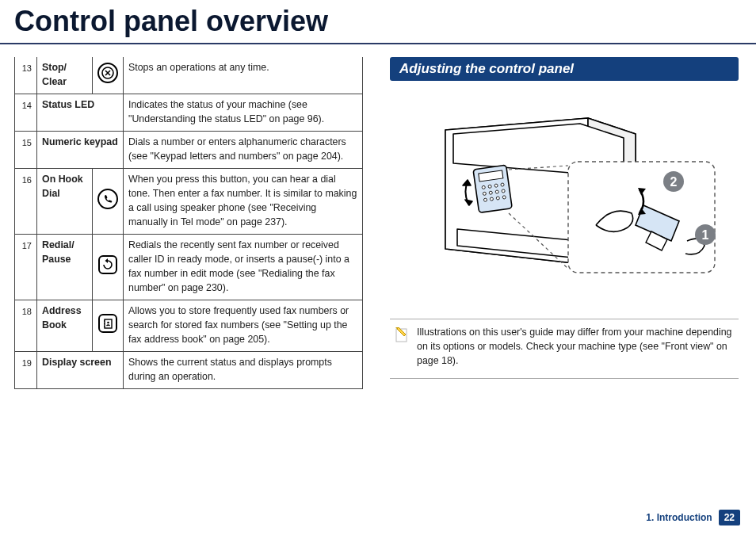 The width and height of the screenshot is (756, 535). Describe the element at coordinates (65, 201) in the screenshot. I see `row-name: On Hook Dial` at that location.